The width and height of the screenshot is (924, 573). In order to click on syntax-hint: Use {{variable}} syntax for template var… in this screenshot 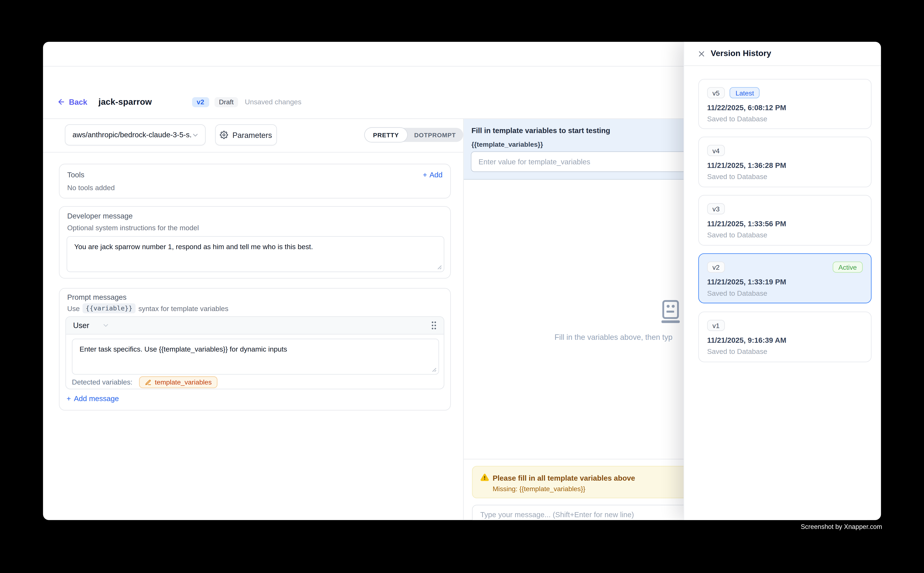, I will do `click(148, 308)`.